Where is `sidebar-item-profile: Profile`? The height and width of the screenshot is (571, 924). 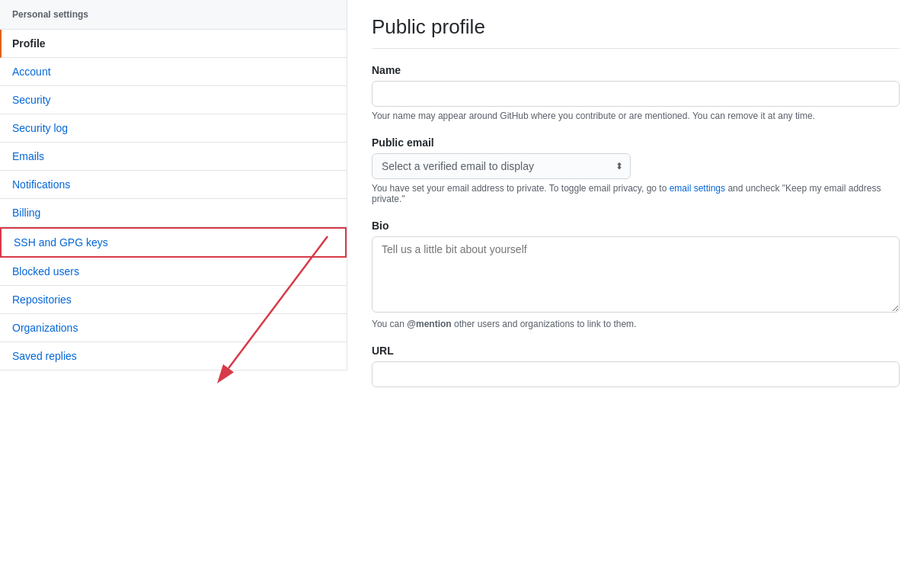
sidebar-item-profile: Profile is located at coordinates (174, 44).